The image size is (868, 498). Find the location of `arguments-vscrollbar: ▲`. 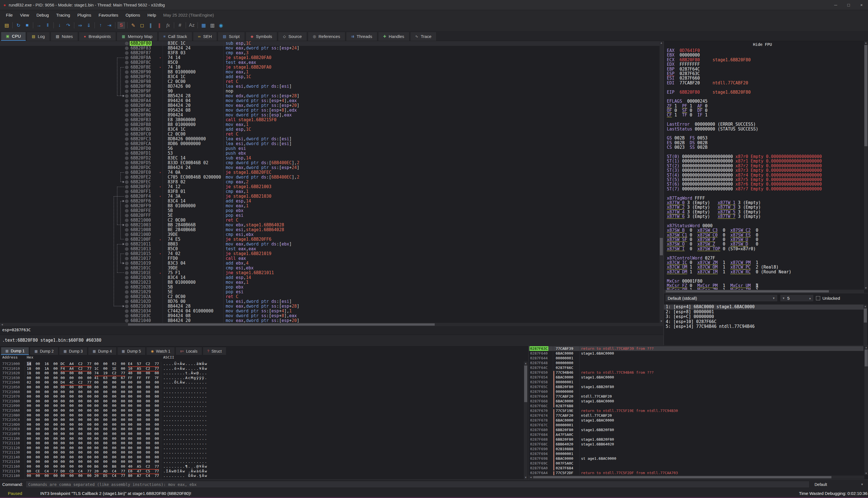

arguments-vscrollbar: ▲ is located at coordinates (866, 325).